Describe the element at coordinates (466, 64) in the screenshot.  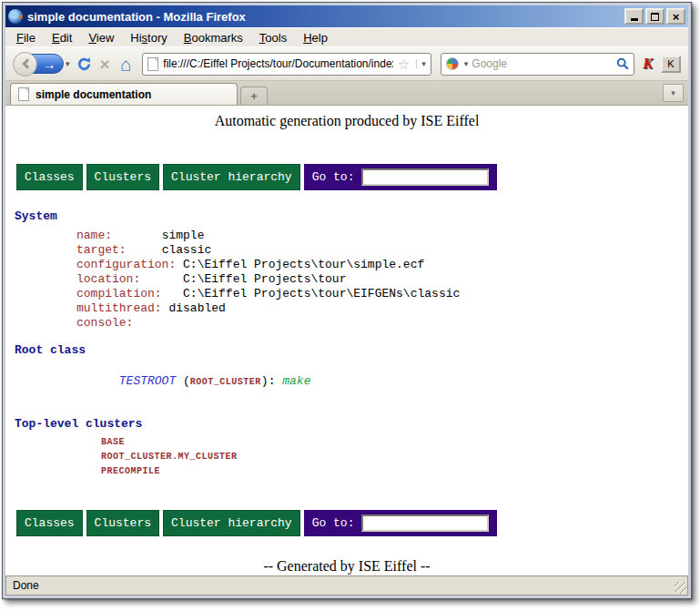
I see `search-engine-dropdown-icon: ▾` at that location.